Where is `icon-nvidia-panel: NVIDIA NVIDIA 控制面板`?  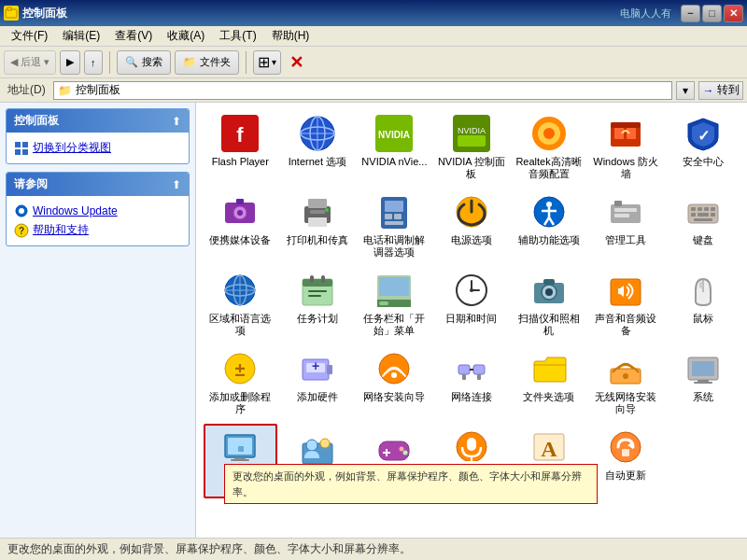 icon-nvidia-panel: NVIDIA NVIDIA 控制面板 is located at coordinates (472, 147).